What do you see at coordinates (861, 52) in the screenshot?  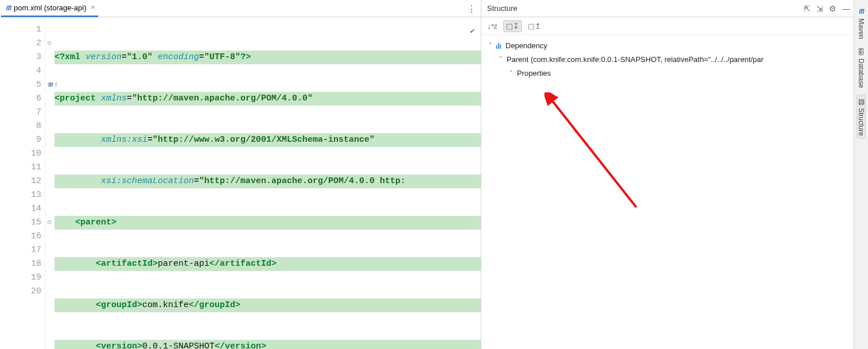 I see `database-icon: 🗄` at bounding box center [861, 52].